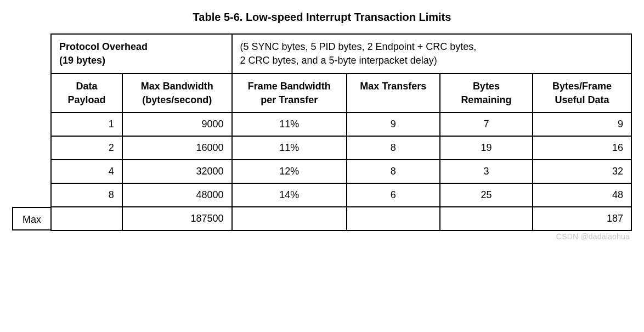 The height and width of the screenshot is (332, 644). Describe the element at coordinates (341, 218) in the screenshot. I see `max-row: 187500 187` at that location.